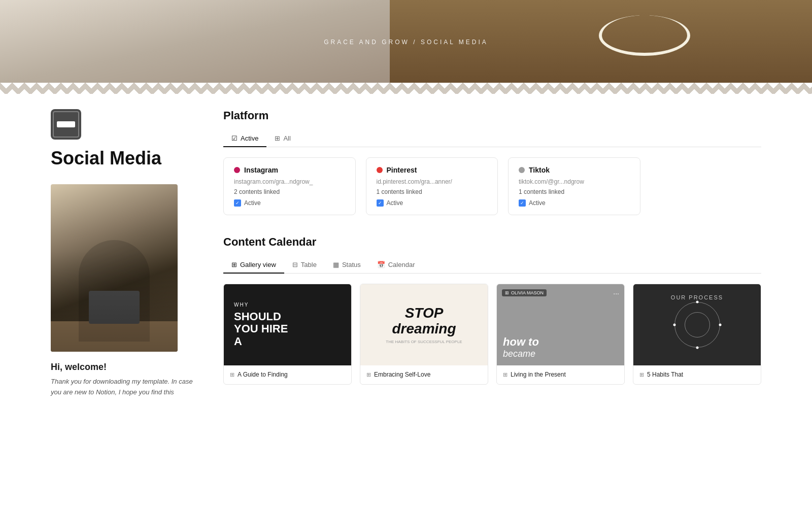 This screenshot has width=812, height=507. What do you see at coordinates (336, 265) in the screenshot?
I see `status-icon: ▦` at bounding box center [336, 265].